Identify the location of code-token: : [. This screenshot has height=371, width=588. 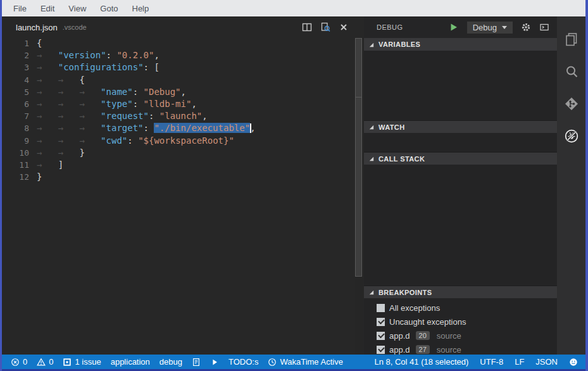
(152, 67).